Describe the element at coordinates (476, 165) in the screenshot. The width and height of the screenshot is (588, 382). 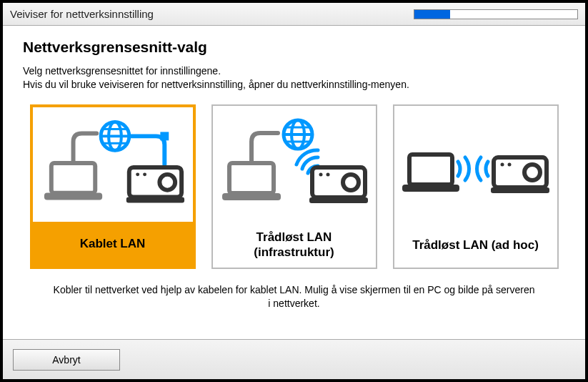
I see `wireless-adhoc-icon` at that location.